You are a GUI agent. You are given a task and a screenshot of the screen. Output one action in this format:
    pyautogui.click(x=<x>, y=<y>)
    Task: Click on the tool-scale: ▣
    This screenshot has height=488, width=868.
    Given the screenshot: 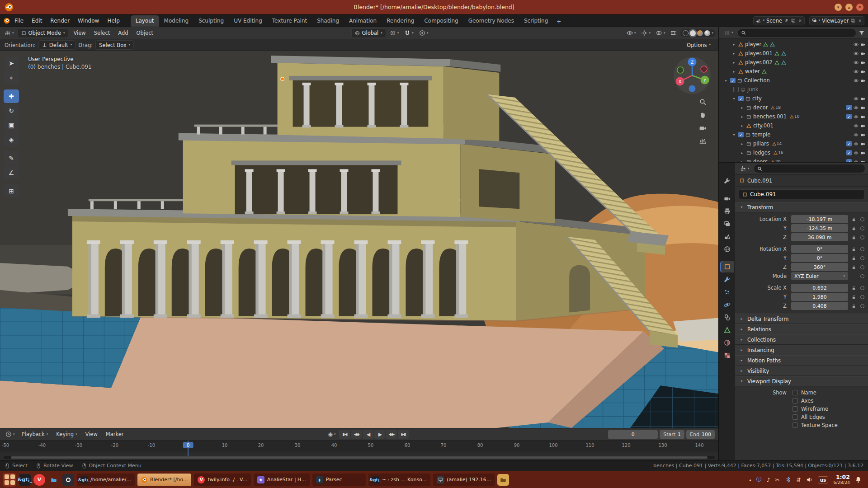 What is the action you would take?
    pyautogui.click(x=11, y=125)
    